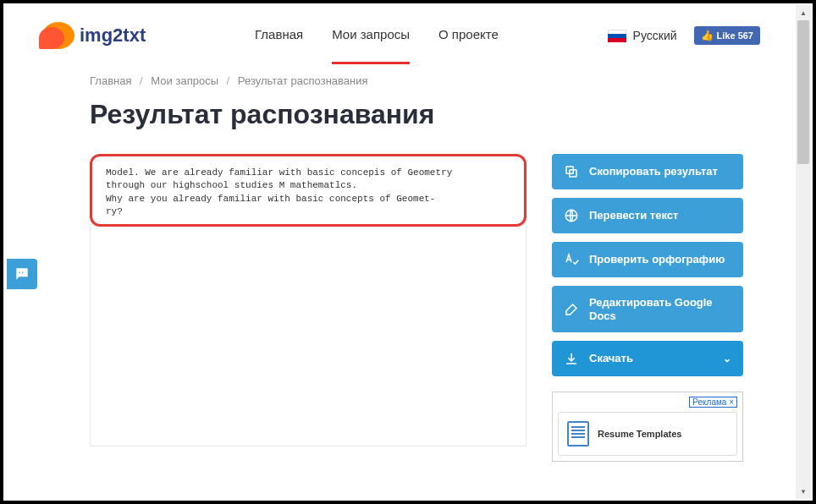  I want to click on translate-label: Перевести текст, so click(660, 216).